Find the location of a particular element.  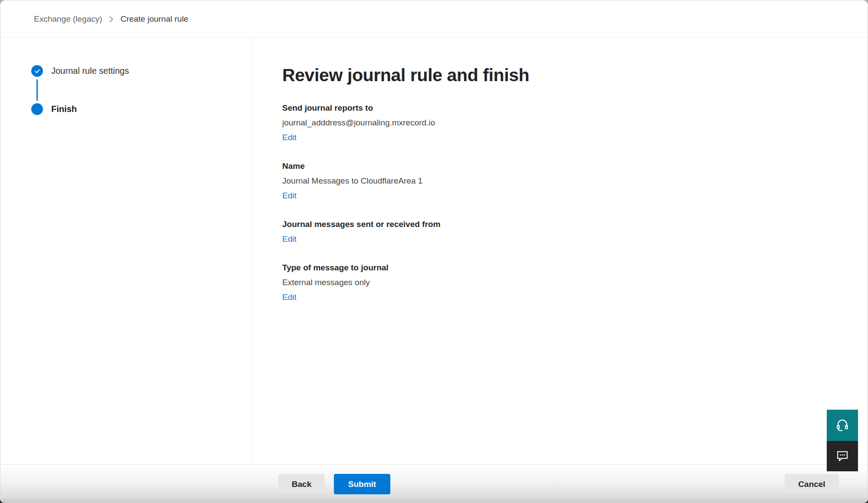

back-button: Back is located at coordinates (301, 484).